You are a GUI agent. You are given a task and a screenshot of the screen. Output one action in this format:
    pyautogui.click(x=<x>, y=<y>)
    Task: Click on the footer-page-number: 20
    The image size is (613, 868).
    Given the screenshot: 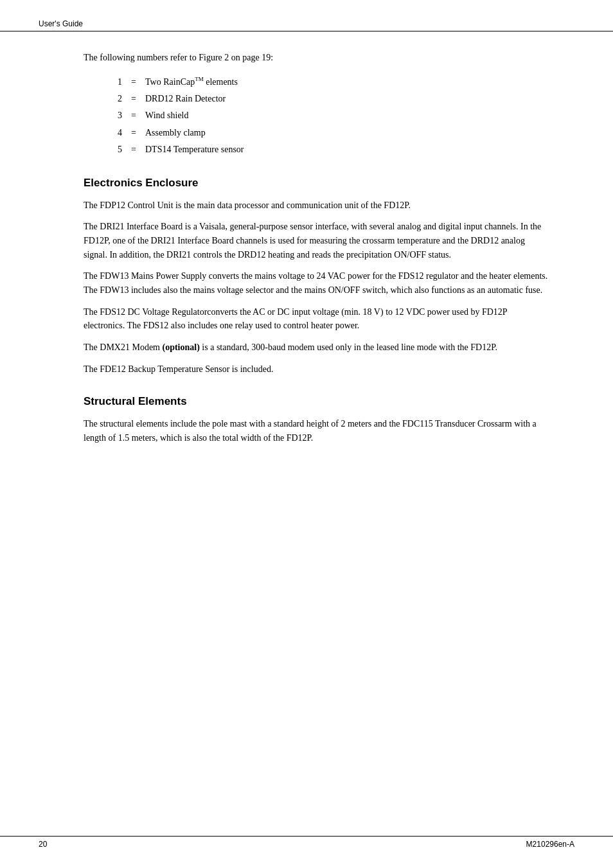 What is the action you would take?
    pyautogui.click(x=42, y=844)
    